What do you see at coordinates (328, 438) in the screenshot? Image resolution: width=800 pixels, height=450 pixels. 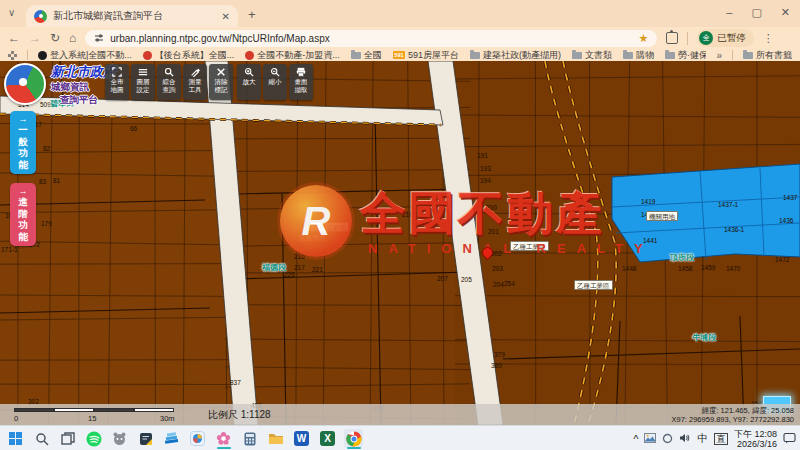 I see `taskbar-excel-icon: X` at bounding box center [328, 438].